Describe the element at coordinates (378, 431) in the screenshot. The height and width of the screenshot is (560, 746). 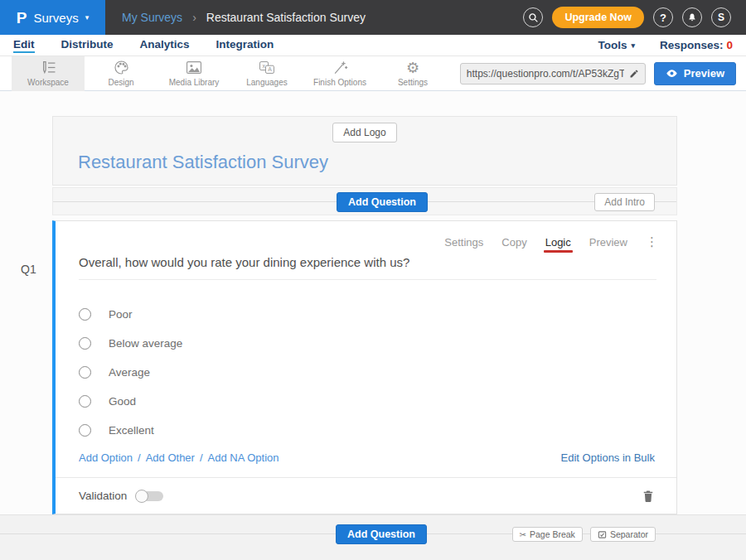
I see `option-row-excellent: Excellent` at that location.